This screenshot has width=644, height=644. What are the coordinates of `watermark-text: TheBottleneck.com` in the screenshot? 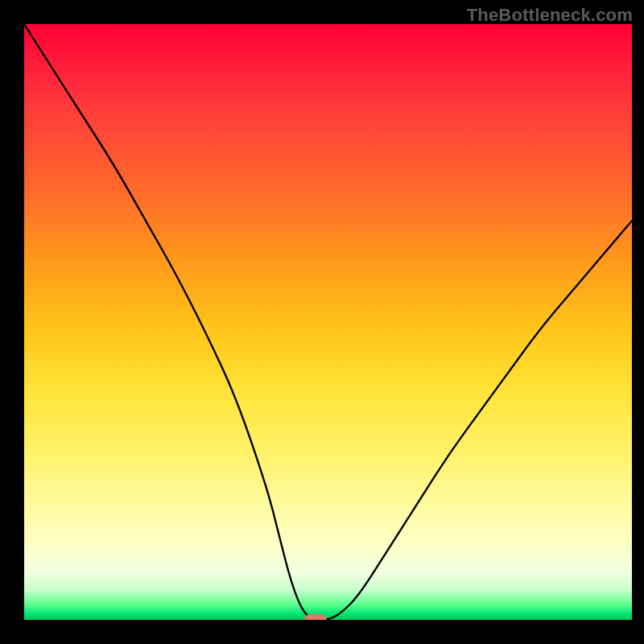 It's located at (550, 15).